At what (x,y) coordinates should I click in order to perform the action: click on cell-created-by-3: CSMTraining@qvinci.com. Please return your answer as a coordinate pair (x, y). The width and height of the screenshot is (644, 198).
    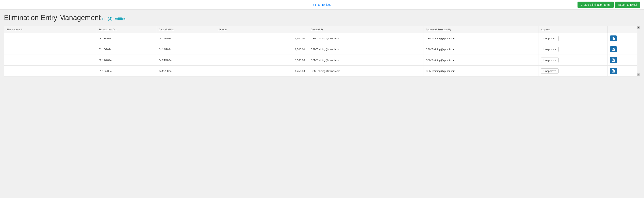
    Looking at the image, I should click on (366, 71).